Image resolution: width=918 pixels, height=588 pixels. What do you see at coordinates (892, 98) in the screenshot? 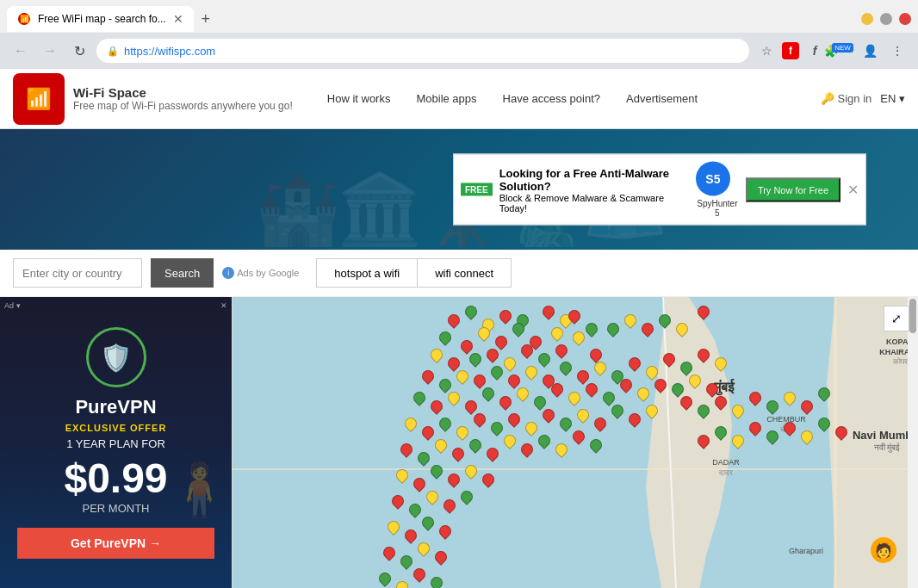
I see `language-selector: EN ▾` at bounding box center [892, 98].